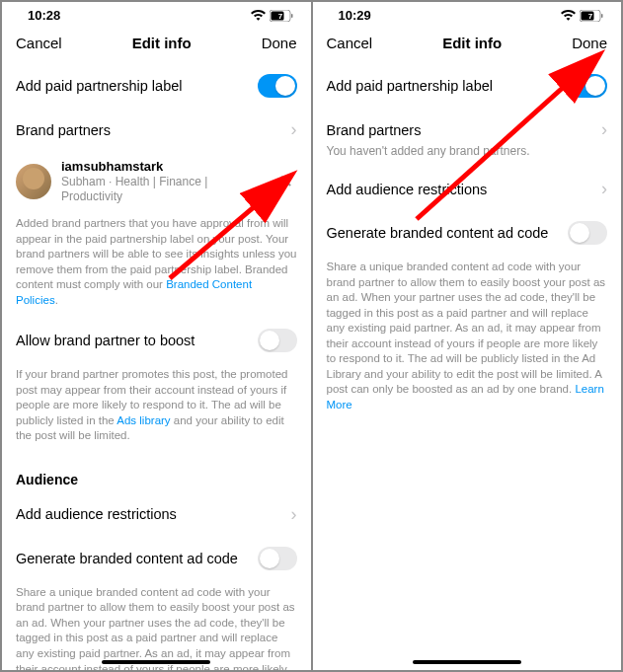 This screenshot has height=672, width=623. What do you see at coordinates (163, 189) in the screenshot?
I see `partner-meta: Subham · Health | Finance | Productivity` at bounding box center [163, 189].